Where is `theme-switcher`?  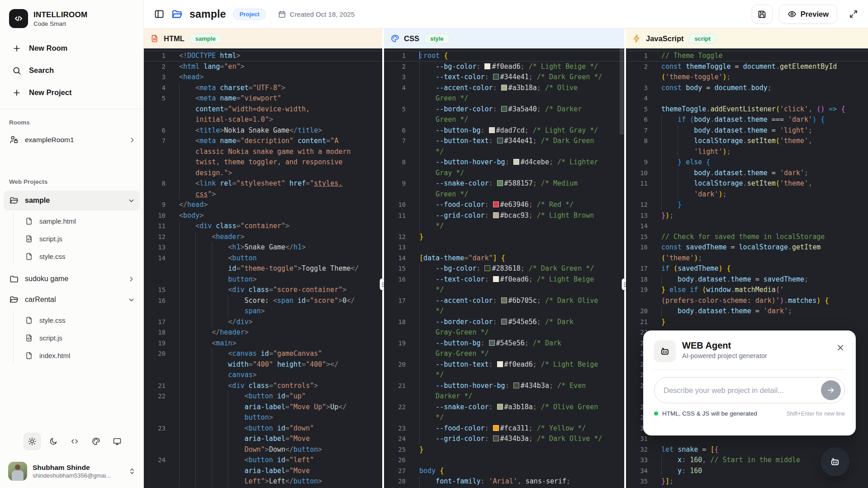
theme-switcher is located at coordinates (71, 445).